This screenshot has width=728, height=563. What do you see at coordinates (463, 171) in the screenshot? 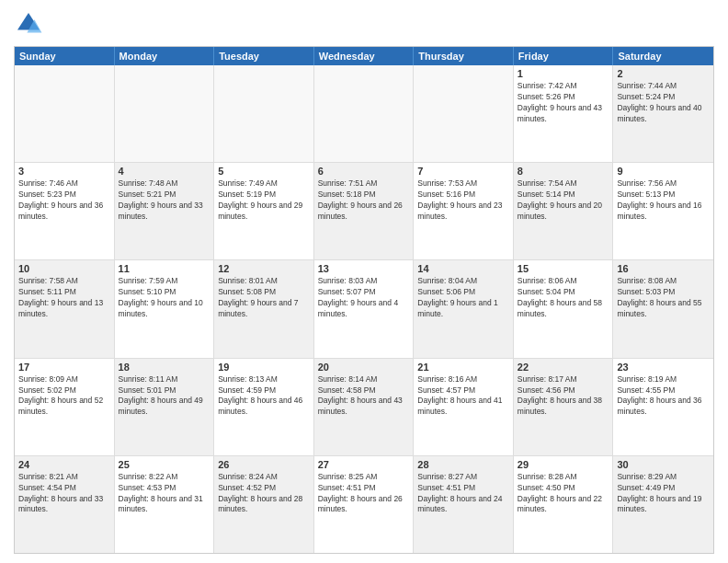
I see `day-number: 7` at bounding box center [463, 171].